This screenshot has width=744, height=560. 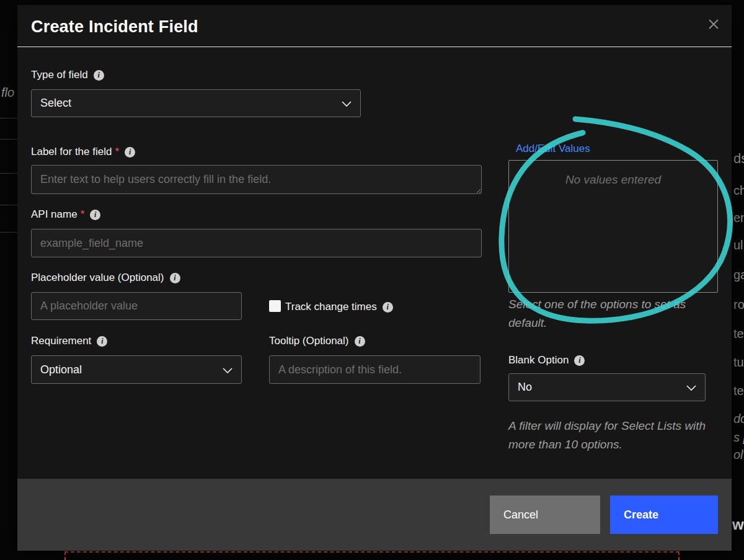 I want to click on bg-text-fragment: ds, so click(x=739, y=159).